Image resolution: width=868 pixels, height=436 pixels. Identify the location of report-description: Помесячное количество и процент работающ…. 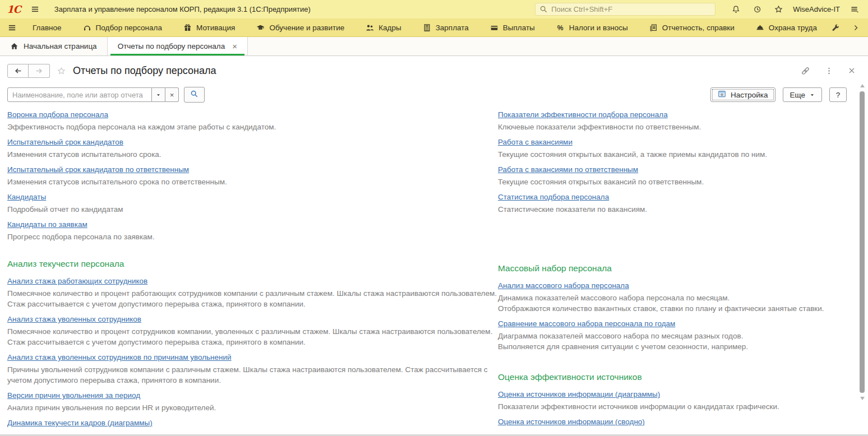
(252, 299).